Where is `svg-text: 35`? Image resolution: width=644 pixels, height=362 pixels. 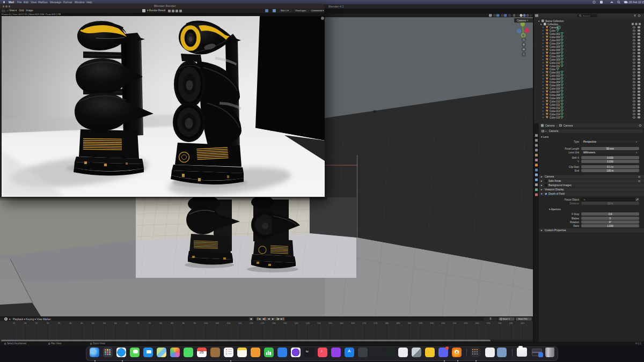 svg-text: 35 is located at coordinates (59, 323).